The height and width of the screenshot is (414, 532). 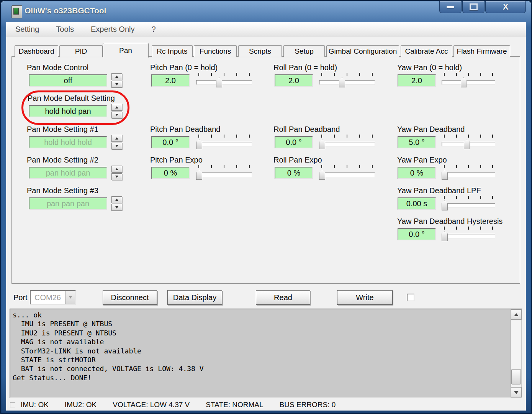 I want to click on tab-setup: Setup, so click(x=304, y=51).